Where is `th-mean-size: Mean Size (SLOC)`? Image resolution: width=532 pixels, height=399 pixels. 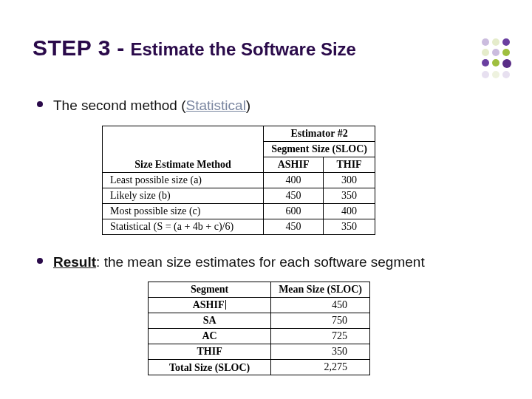 th-mean-size: Mean Size (SLOC) is located at coordinates (321, 290).